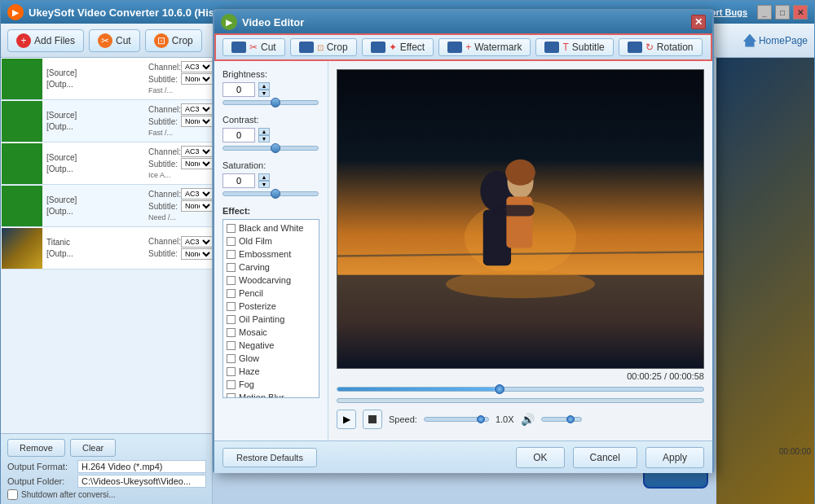  I want to click on cancel-button: Cancel, so click(605, 458).